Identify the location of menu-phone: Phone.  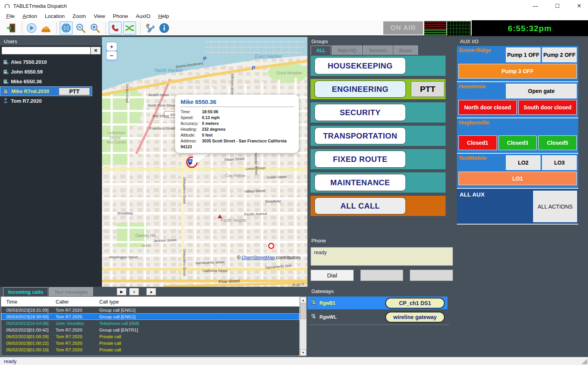
(121, 16).